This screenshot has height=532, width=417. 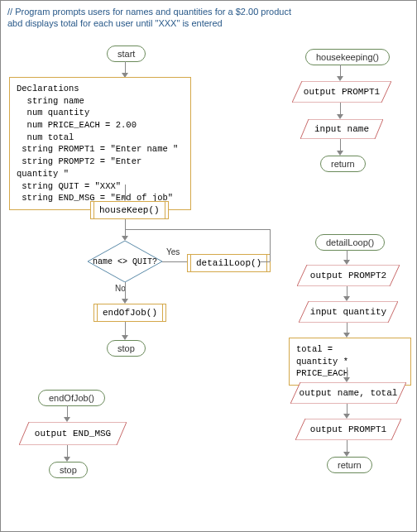 I want to click on dl-out-nametotal: output name, total, so click(x=348, y=393).